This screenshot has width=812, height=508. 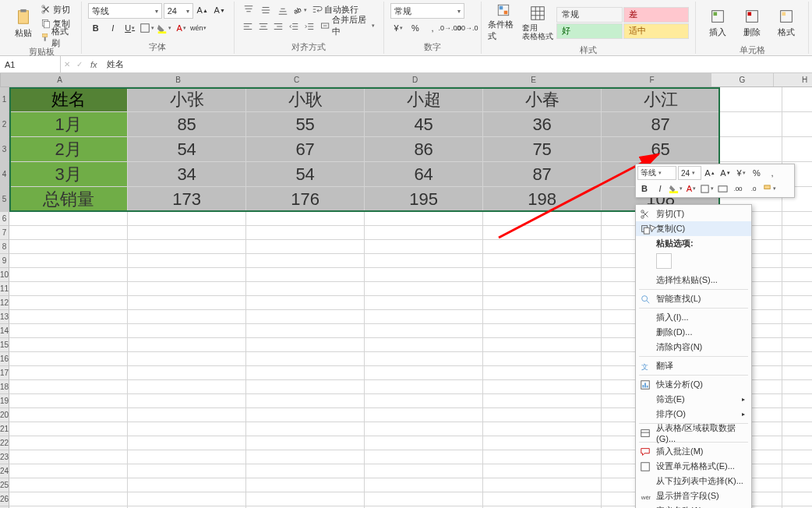 I want to click on row-header-5: 5, so click(x=5, y=199).